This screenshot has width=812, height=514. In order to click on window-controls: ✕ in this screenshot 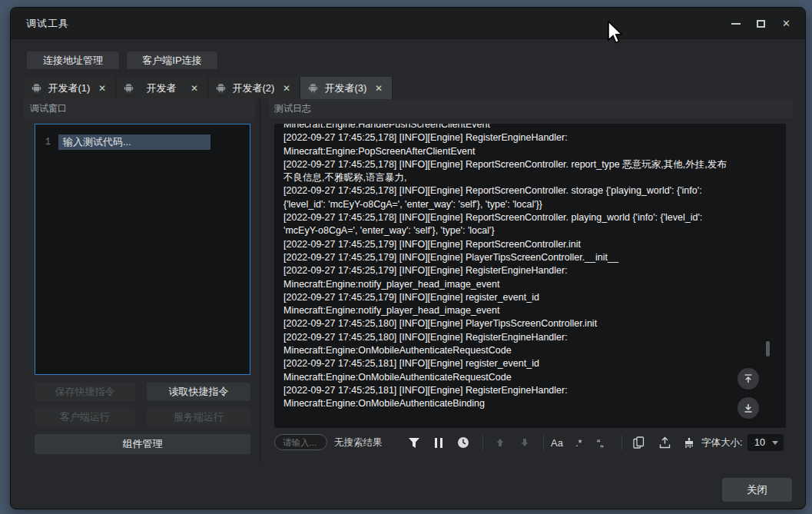, I will do `click(761, 23)`.